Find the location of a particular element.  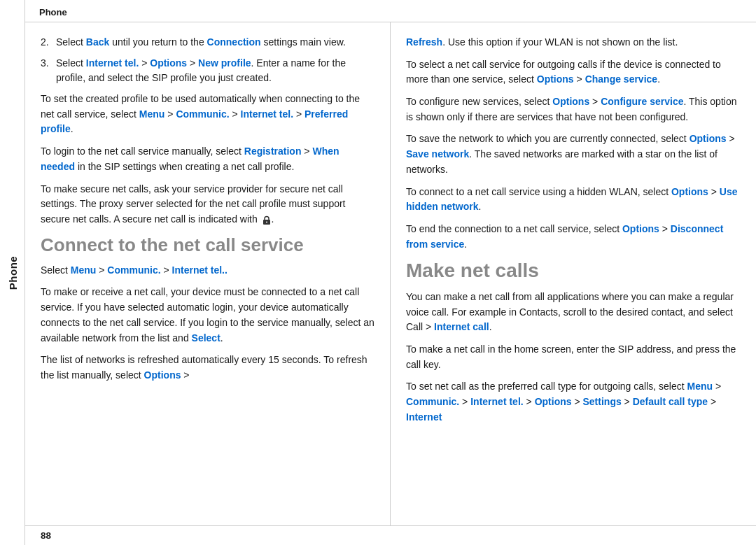

side-tab-label: Phone is located at coordinates (13, 272).